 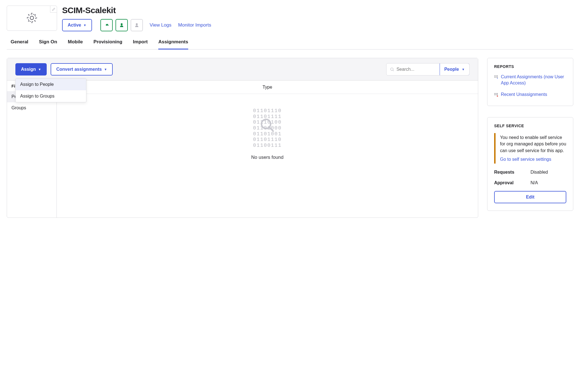 What do you see at coordinates (530, 164) in the screenshot?
I see `self-service-card: SELF SERVICE You need to enable self ser…` at bounding box center [530, 164].